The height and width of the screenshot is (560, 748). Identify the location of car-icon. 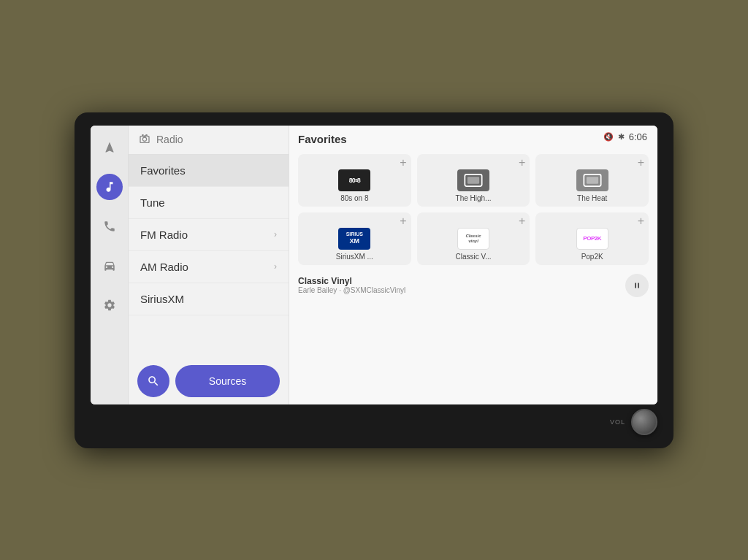
(110, 266).